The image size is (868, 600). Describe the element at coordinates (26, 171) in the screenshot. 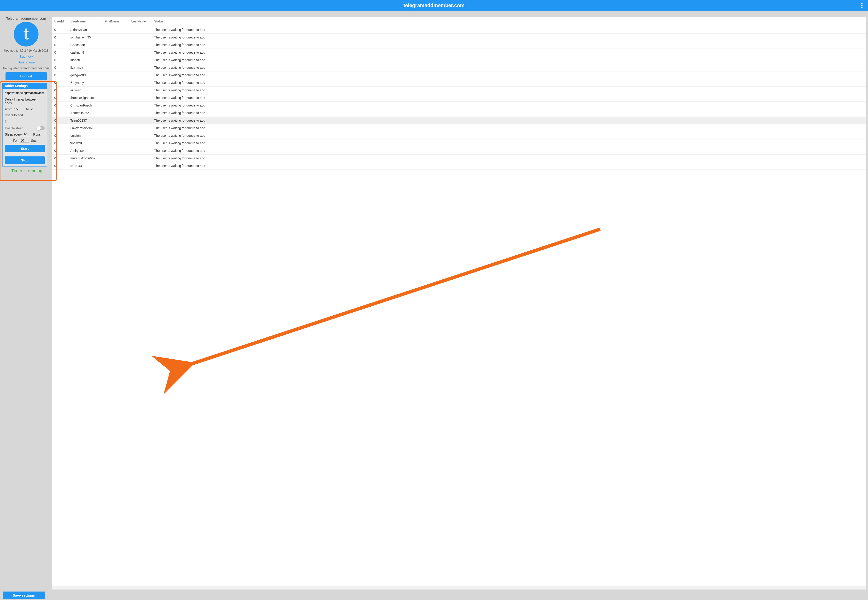

I see `timer-status: Timer is running` at that location.